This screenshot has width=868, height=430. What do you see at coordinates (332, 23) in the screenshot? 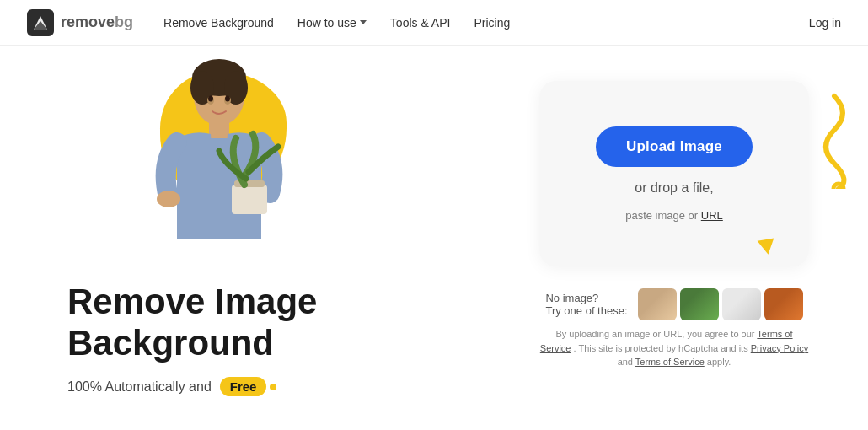
I see `nav-how-to-use: How to use` at bounding box center [332, 23].